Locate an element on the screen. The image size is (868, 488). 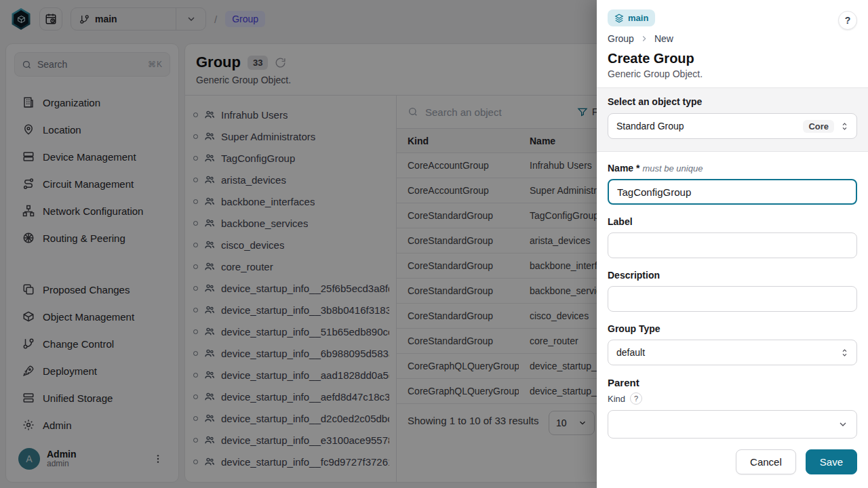
object-type-badge: Core is located at coordinates (818, 126).